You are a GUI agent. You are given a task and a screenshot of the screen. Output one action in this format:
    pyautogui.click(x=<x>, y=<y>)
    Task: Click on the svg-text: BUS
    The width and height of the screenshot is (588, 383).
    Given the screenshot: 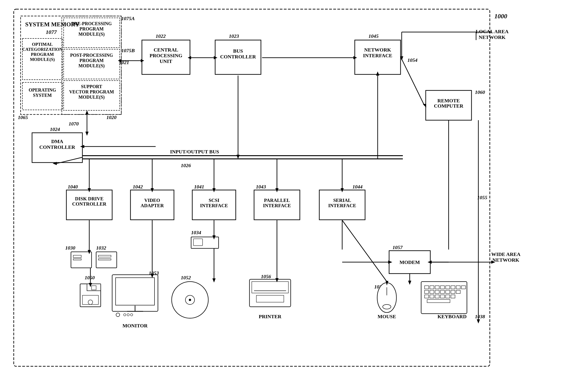 What is the action you would take?
    pyautogui.click(x=238, y=51)
    